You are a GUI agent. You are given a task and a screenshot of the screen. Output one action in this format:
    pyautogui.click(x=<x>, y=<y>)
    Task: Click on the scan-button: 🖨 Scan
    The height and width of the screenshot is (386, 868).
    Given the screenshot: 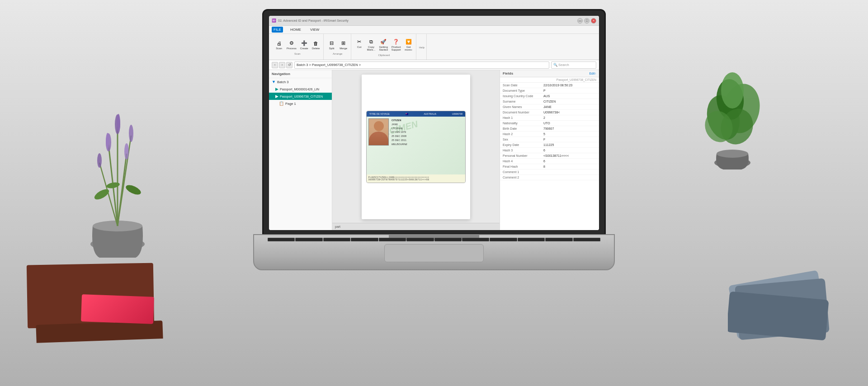 What is the action you would take?
    pyautogui.click(x=279, y=45)
    